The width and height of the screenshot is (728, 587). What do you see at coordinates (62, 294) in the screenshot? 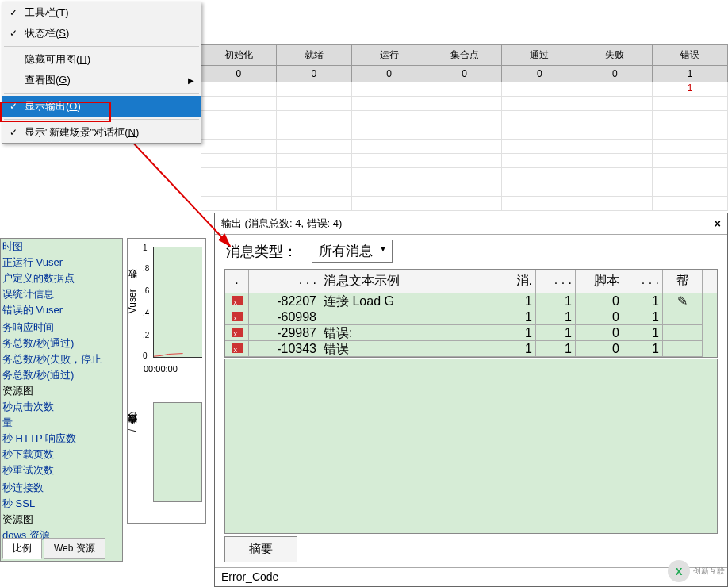
I see `tree-item: 误统计信息` at bounding box center [62, 294].